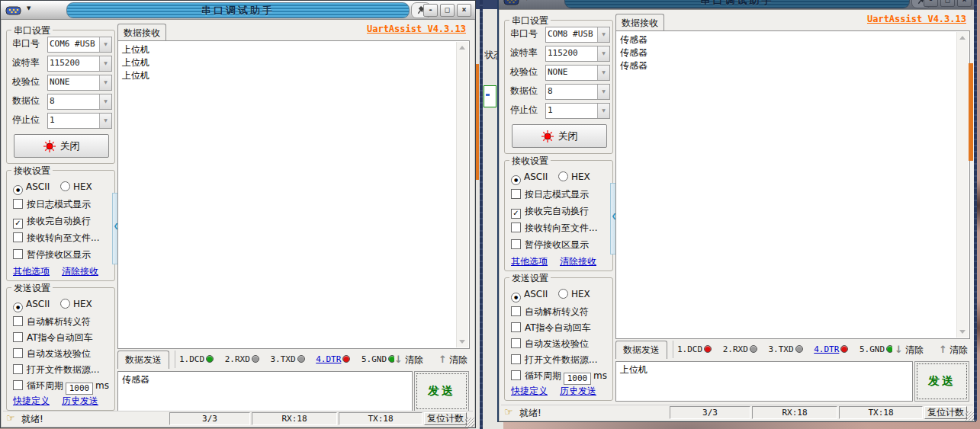  Describe the element at coordinates (470, 422) in the screenshot. I see `resize-grip` at that location.